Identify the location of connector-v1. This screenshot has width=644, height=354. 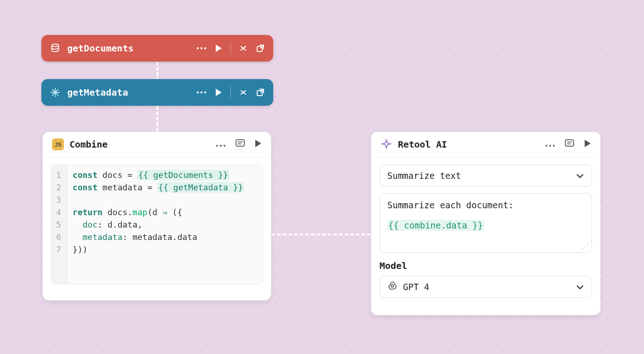
(157, 71).